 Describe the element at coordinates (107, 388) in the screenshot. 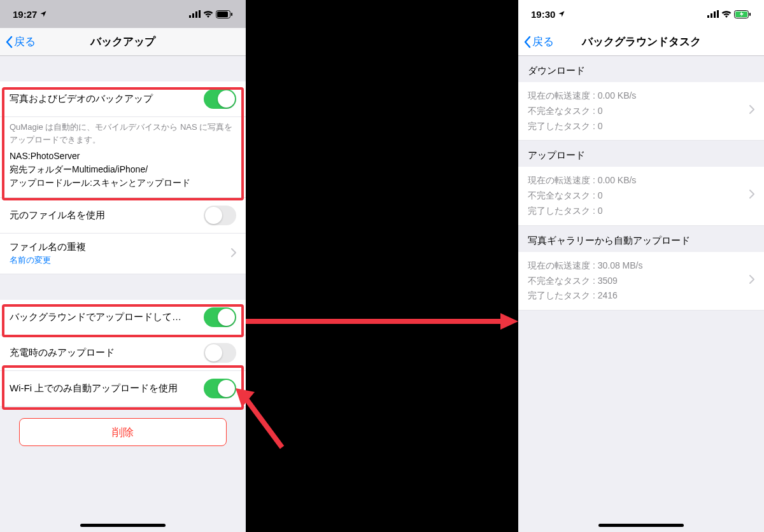

I see `row-wifi-label: Wi-Fi 上でのみ自動アップロードを使用` at that location.